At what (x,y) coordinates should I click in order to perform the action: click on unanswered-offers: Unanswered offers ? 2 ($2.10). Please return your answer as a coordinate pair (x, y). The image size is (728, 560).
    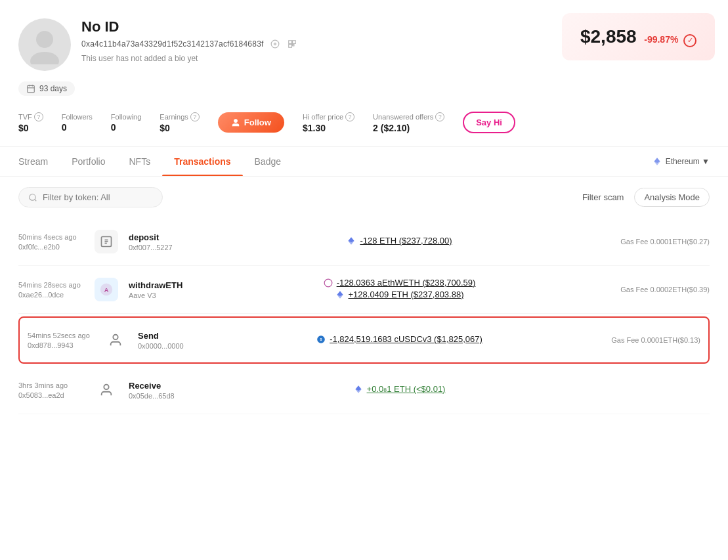
    Looking at the image, I should click on (408, 123).